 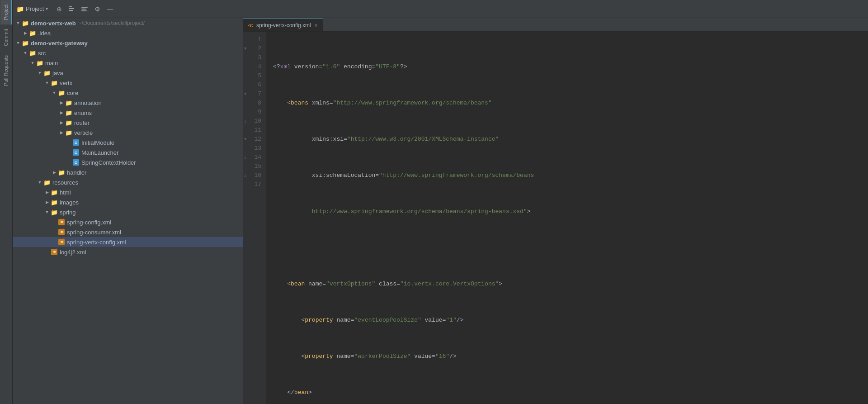 I want to click on vertx-arrow: ▼, so click(x=47, y=83).